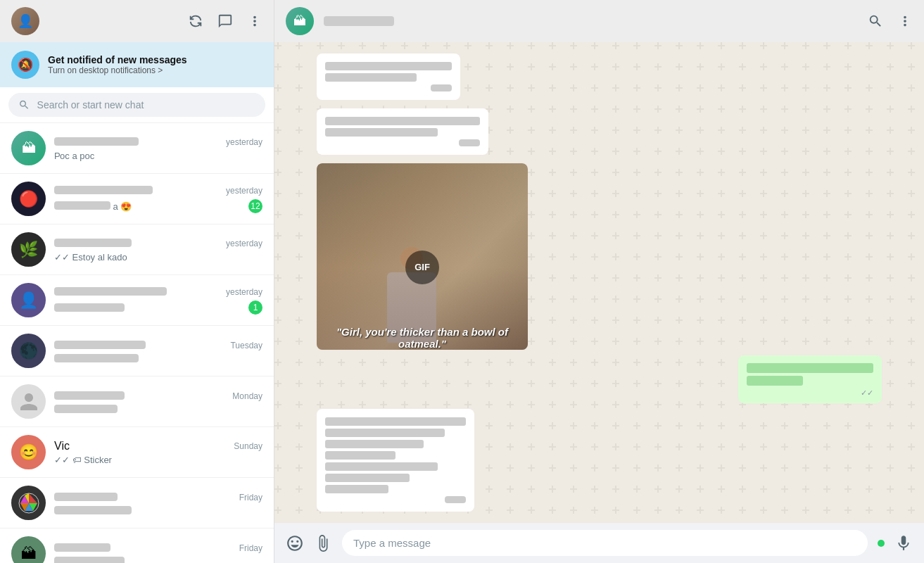 The width and height of the screenshot is (924, 563). Describe the element at coordinates (295, 543) in the screenshot. I see `emoji-button` at that location.